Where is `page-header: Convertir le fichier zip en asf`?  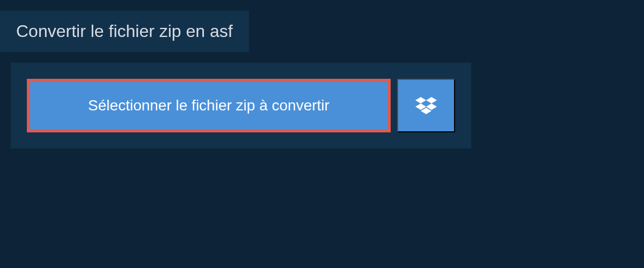 page-header: Convertir le fichier zip en asf is located at coordinates (125, 31).